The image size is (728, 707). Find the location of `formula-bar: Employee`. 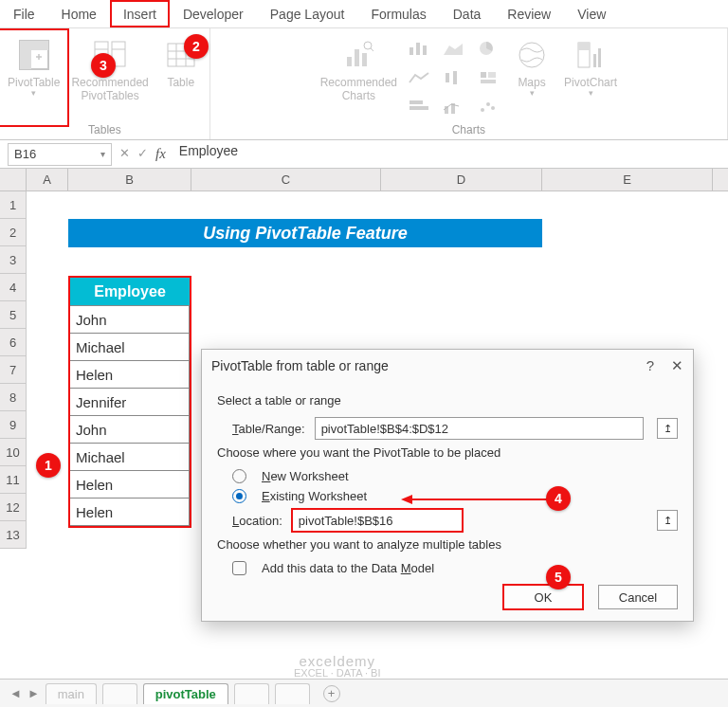

formula-bar: Employee is located at coordinates (451, 154).